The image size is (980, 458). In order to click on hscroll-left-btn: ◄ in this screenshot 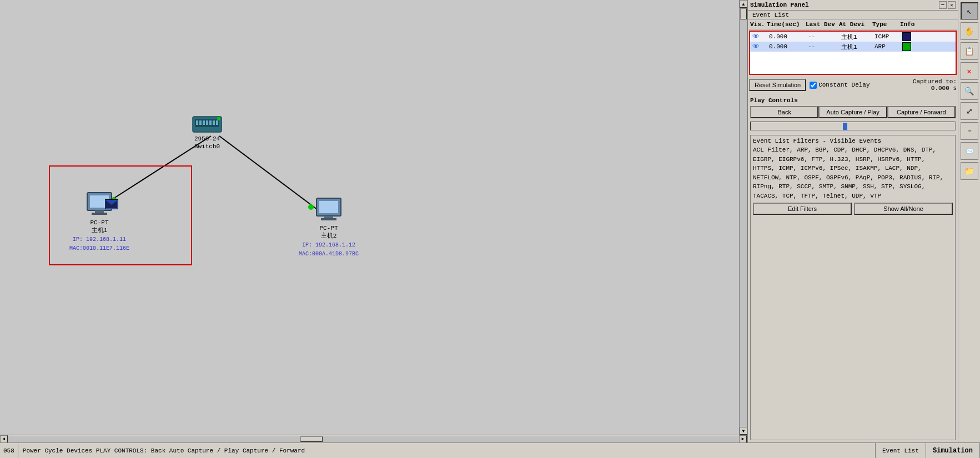, I will do `click(4, 439)`.